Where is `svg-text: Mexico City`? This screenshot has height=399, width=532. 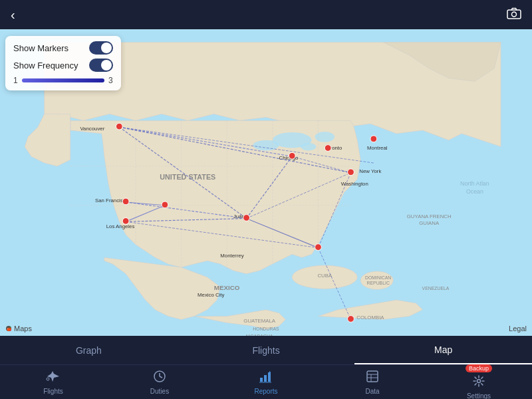
svg-text: Mexico City is located at coordinates (211, 295).